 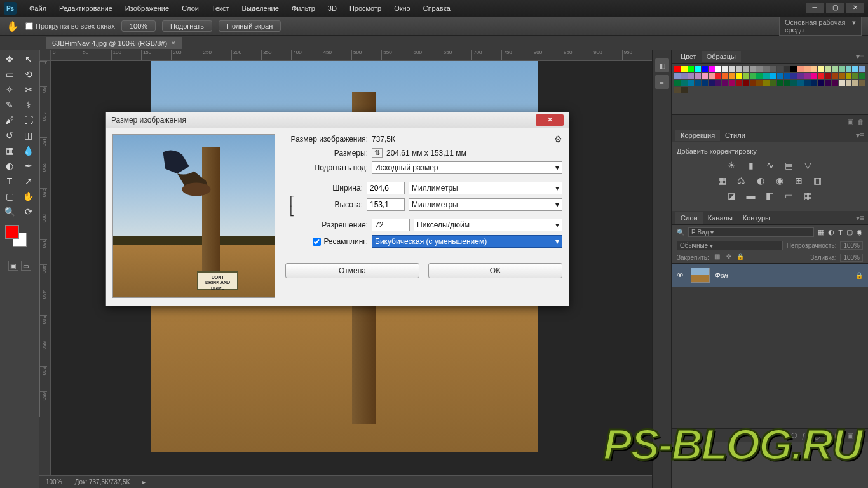 What do you see at coordinates (45, 274) in the screenshot?
I see `vertical-ruler: 050100150200250300350400450500550600650` at bounding box center [45, 274].